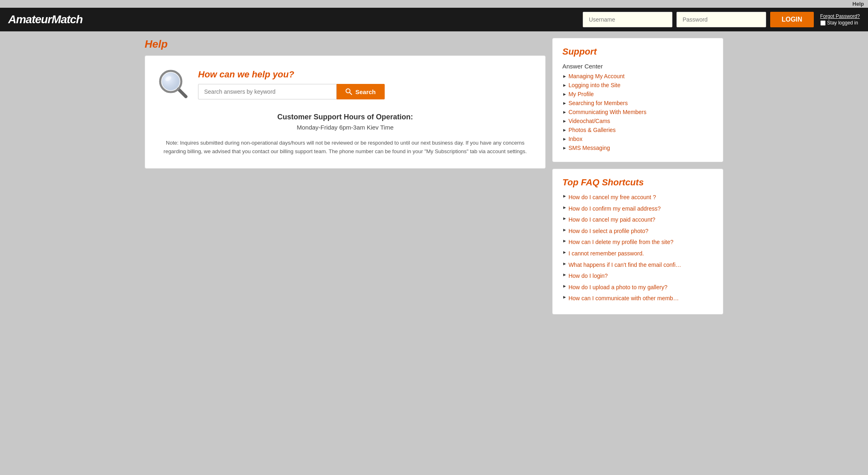 The width and height of the screenshot is (868, 475). I want to click on faq-link-item: ► How do I cancel my free account ?, so click(638, 198).